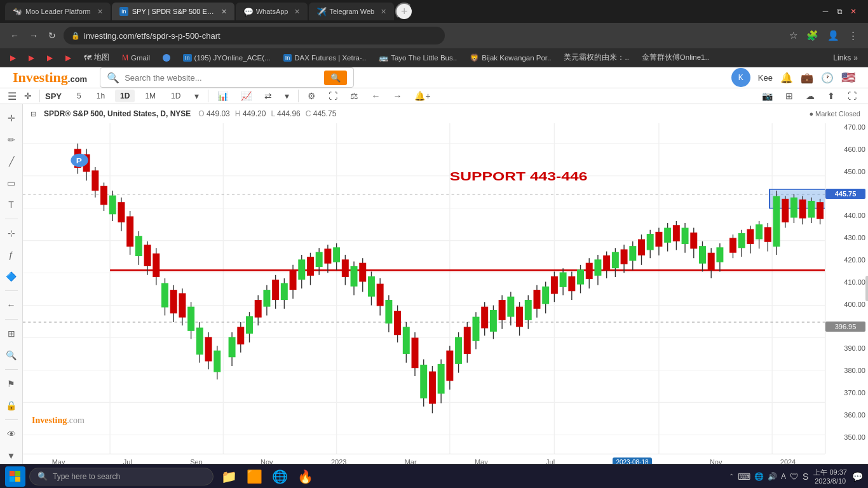 This screenshot has width=868, height=488. Describe the element at coordinates (227, 78) in the screenshot. I see `search-bar: 🔍 🔍` at that location.